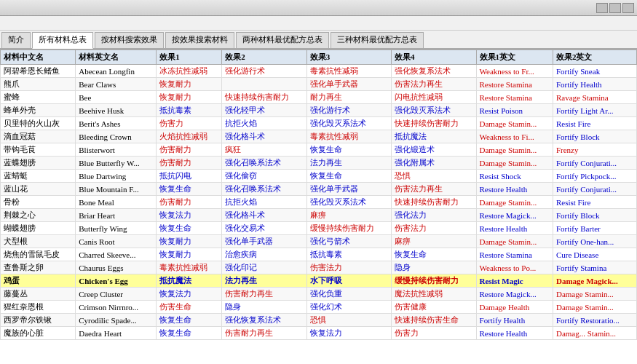 This screenshot has height=364, width=637. I want to click on title-controls, so click(615, 8).